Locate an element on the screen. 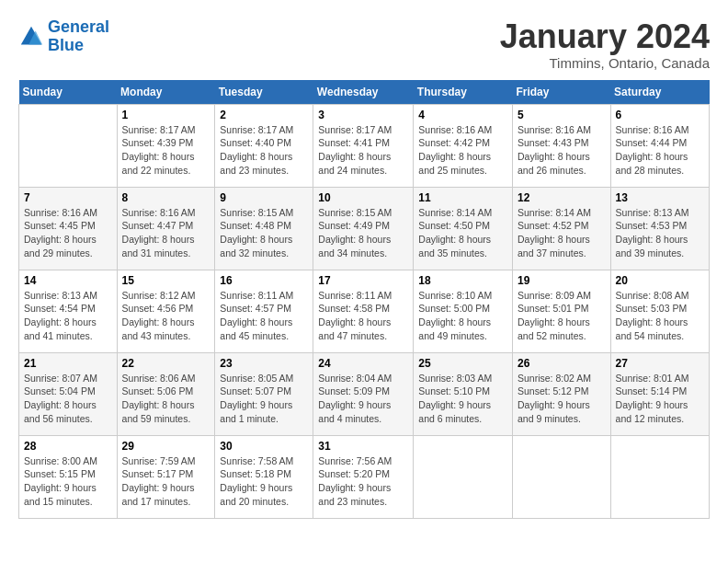 The image size is (728, 563). day-info: Sunrise: 8:16 AM Sunset: 4:42 PM Dayligh… is located at coordinates (463, 151).